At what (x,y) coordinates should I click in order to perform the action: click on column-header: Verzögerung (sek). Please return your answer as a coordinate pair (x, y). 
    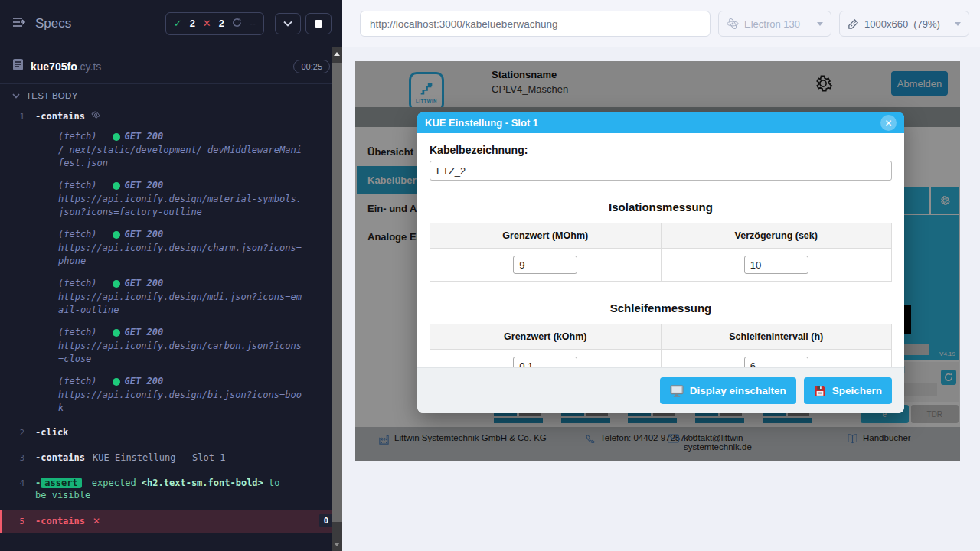
    Looking at the image, I should click on (776, 236).